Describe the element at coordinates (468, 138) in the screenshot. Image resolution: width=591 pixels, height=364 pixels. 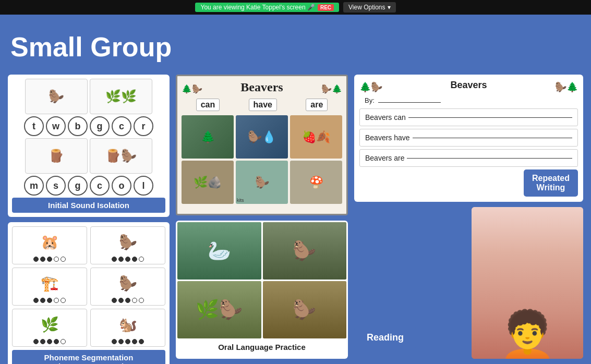
I see `writing-line-have: Beavers have` at that location.